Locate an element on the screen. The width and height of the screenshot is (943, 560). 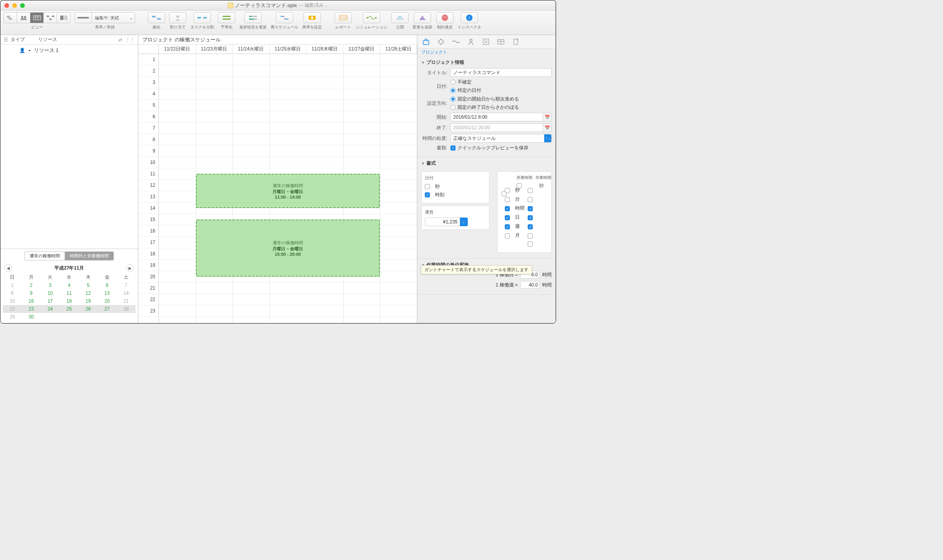
chk-time is located at coordinates (427, 195).